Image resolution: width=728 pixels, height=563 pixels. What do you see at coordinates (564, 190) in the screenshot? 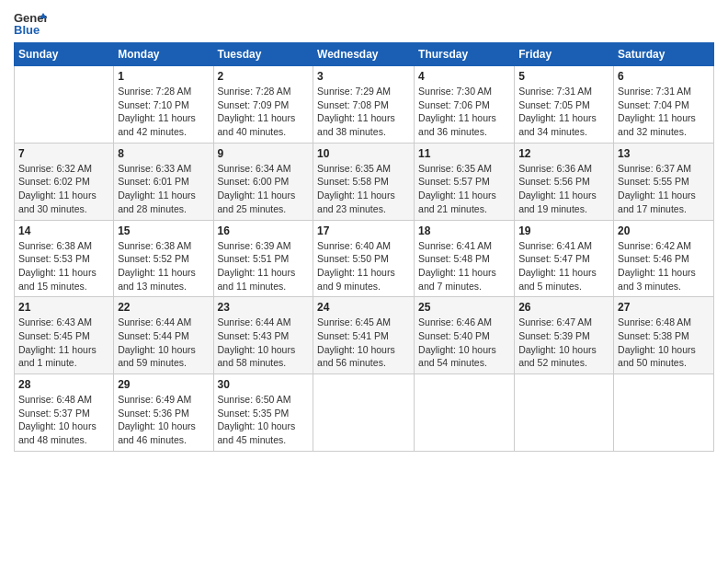
I see `day-info: Sunrise: 6:36 AM Sunset: 5:56 PM Dayligh…` at bounding box center [564, 190].